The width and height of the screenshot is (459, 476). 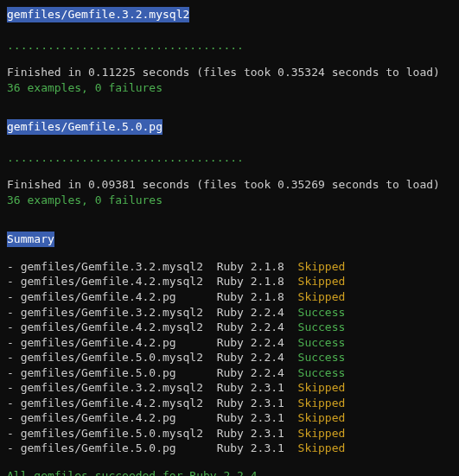 I want to click on finished-line: Finished in 0.09381 seconds (files took …, so click(x=230, y=185).